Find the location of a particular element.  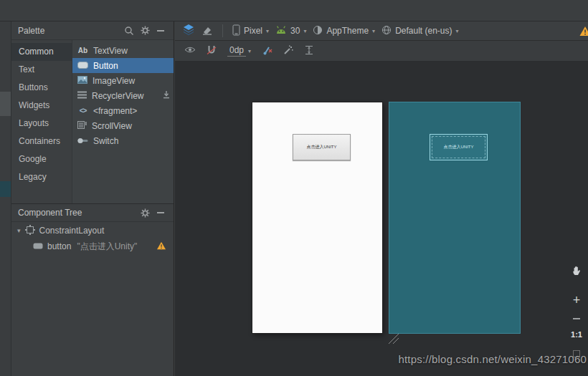

theme-selector-label: AppTheme is located at coordinates (347, 31).